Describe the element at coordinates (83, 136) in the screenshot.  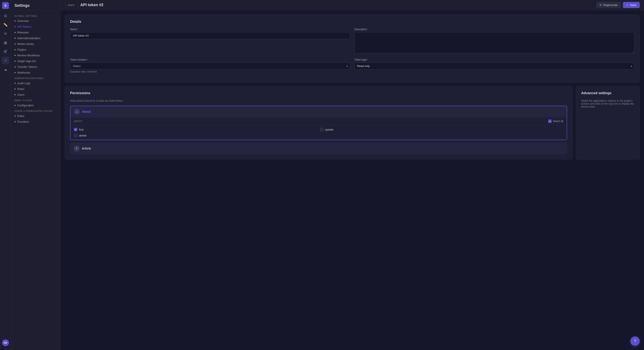
I see `delete-label: delete` at that location.